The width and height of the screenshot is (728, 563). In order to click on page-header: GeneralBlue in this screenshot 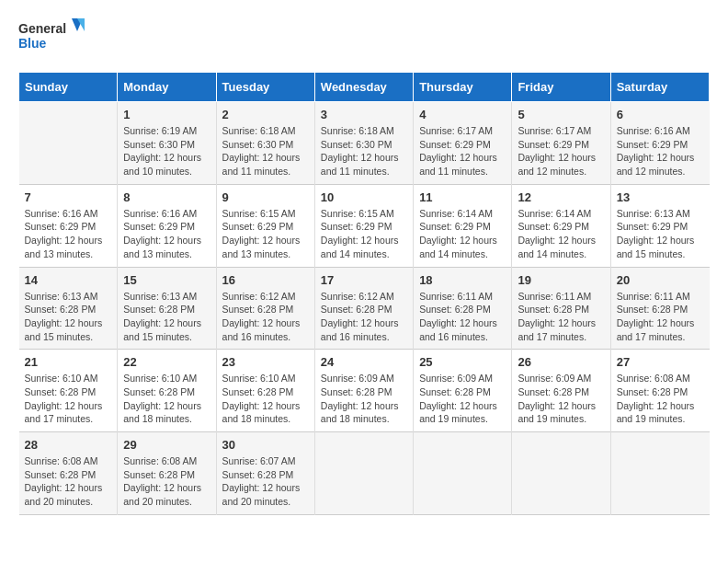, I will do `click(364, 38)`.